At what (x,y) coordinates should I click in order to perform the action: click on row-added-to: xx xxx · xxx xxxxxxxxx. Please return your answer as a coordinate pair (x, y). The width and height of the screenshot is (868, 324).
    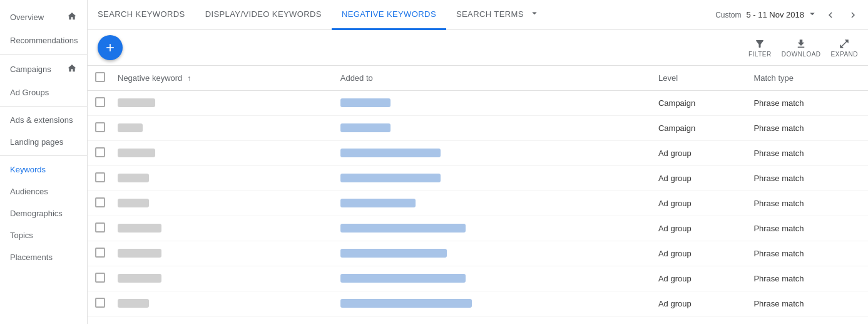
    Looking at the image, I should click on (494, 154).